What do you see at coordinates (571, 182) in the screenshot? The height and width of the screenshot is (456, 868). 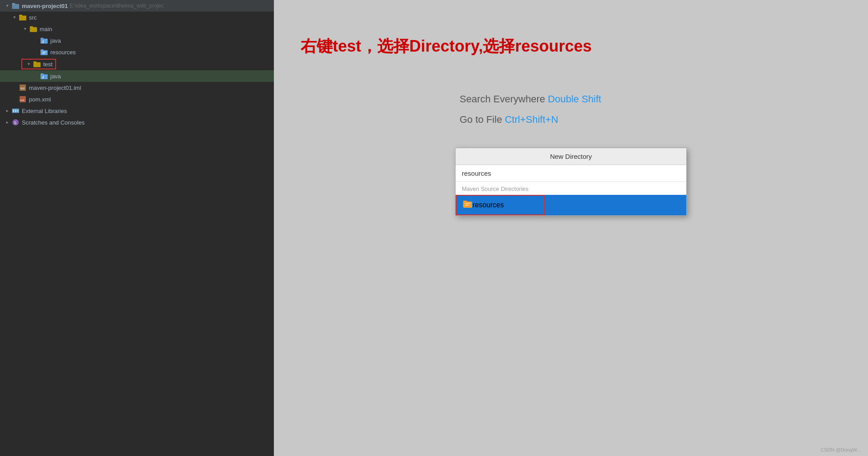 I see `new-directory-dialog: New Directory Maven Source Directories r…` at bounding box center [571, 182].